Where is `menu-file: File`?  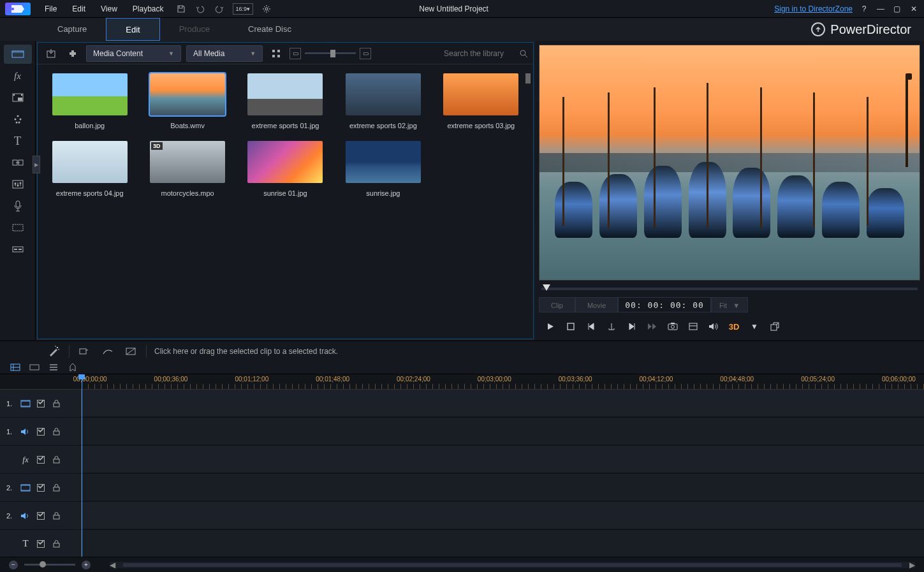 menu-file: File is located at coordinates (51, 9).